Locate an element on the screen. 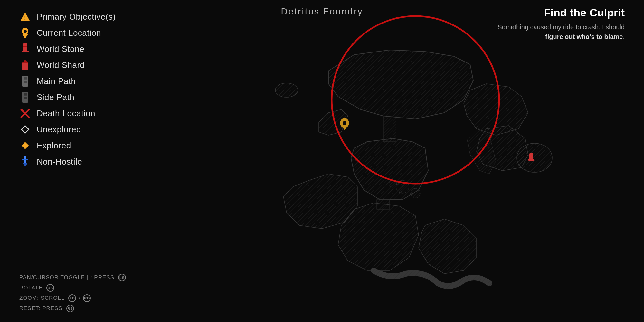 This screenshot has height=322, width=644. legend-label-primary-objective: Primary Objective(s) is located at coordinates (76, 17).